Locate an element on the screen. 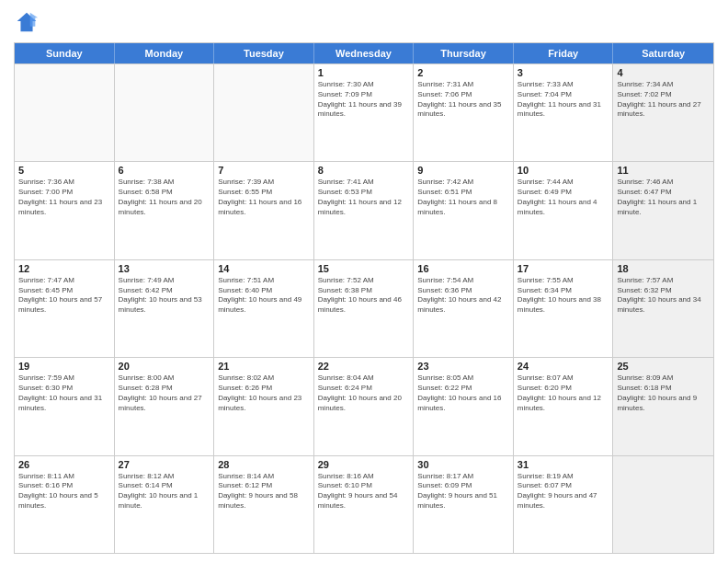 This screenshot has height=563, width=728. calendar-cell: 6Sunrise: 7:38 AMSunset: 6:58 PMDaylight… is located at coordinates (165, 210).